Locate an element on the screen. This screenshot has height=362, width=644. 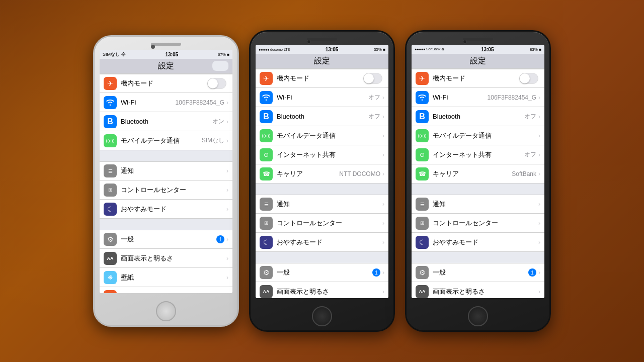
screen-2: ●●●●● docomo LTE 13:05 35% ■ 設定 ✈ 機内モード is located at coordinates (322, 171).